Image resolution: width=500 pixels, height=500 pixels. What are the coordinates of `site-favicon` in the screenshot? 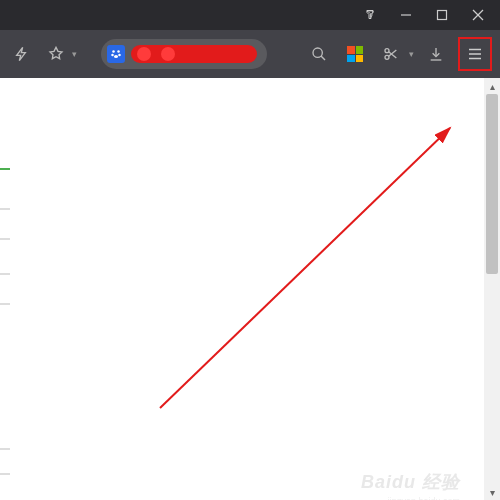 It's located at (116, 54).